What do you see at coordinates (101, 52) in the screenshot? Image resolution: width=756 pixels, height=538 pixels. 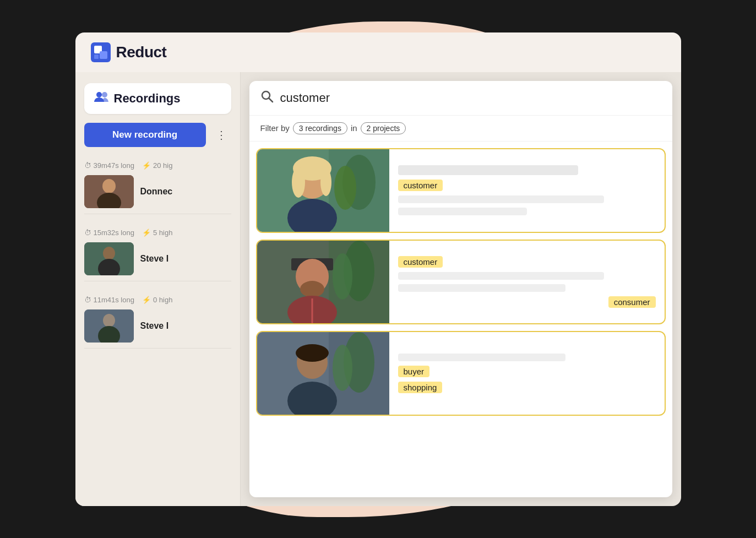 I see `logo-icon` at bounding box center [101, 52].